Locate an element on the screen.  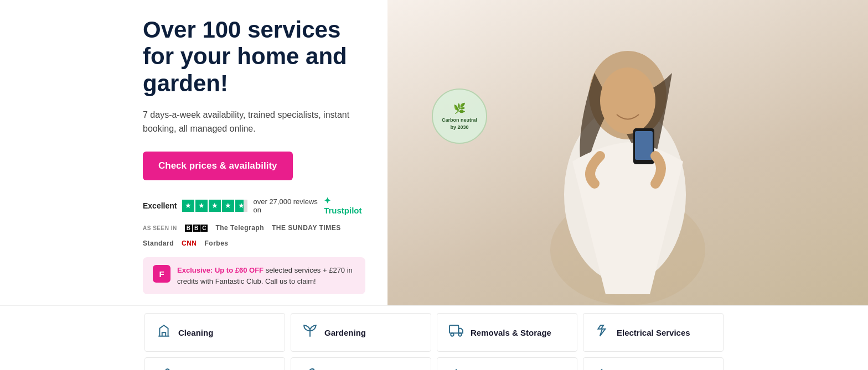
promo-bold: Exclusive: Up to £60 OFF is located at coordinates (220, 270).